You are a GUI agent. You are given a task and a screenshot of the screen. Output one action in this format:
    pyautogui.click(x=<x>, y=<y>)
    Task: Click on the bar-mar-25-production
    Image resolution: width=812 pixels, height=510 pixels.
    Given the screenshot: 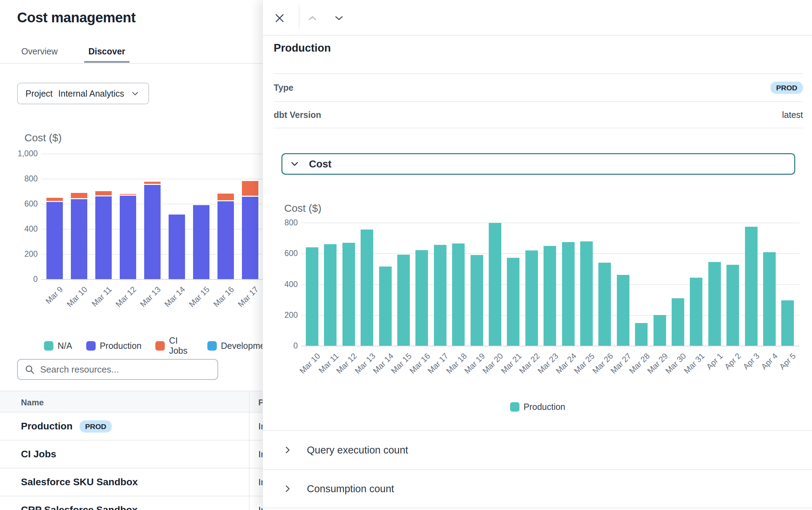 What is the action you would take?
    pyautogui.click(x=586, y=294)
    